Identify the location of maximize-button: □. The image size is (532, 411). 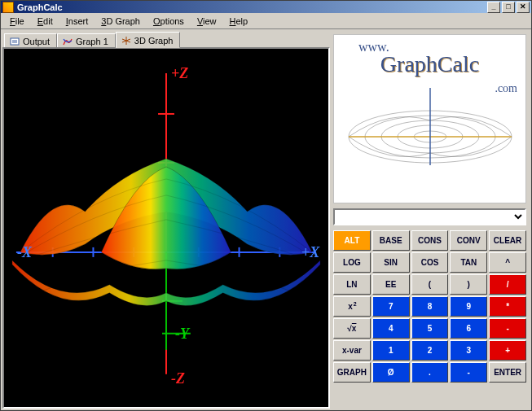
(508, 7).